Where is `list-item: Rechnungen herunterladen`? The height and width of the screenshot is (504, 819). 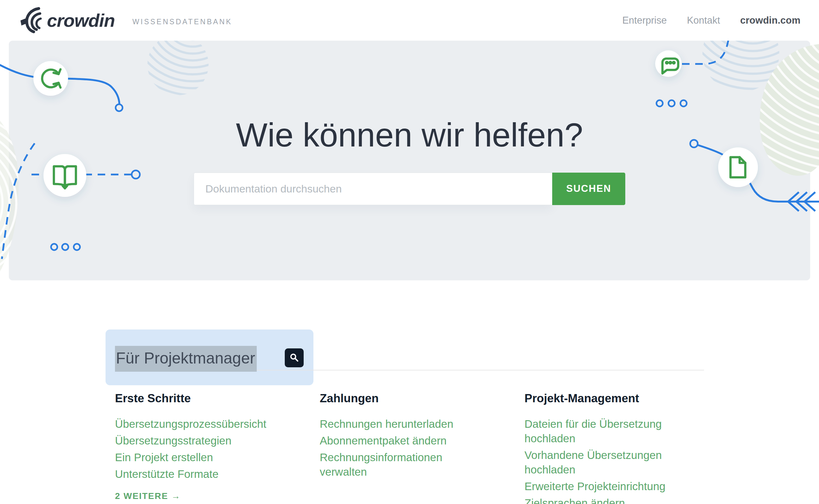
list-item: Rechnungen herunterladen is located at coordinates (405, 424).